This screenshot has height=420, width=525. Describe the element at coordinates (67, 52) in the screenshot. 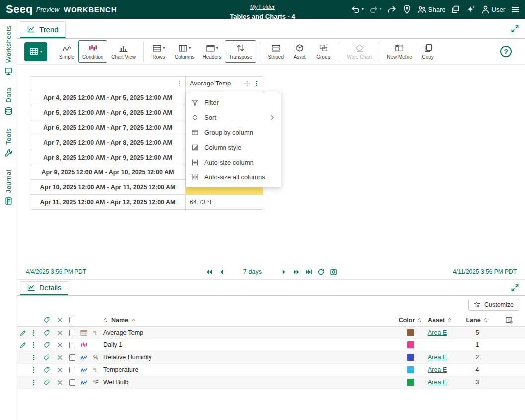

I see `toolbar-button-simple: Simple` at that location.